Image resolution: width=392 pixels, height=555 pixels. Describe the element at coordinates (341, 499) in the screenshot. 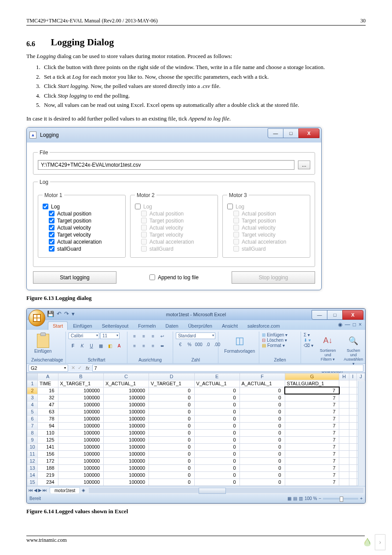

I see `zoom-slider` at that location.